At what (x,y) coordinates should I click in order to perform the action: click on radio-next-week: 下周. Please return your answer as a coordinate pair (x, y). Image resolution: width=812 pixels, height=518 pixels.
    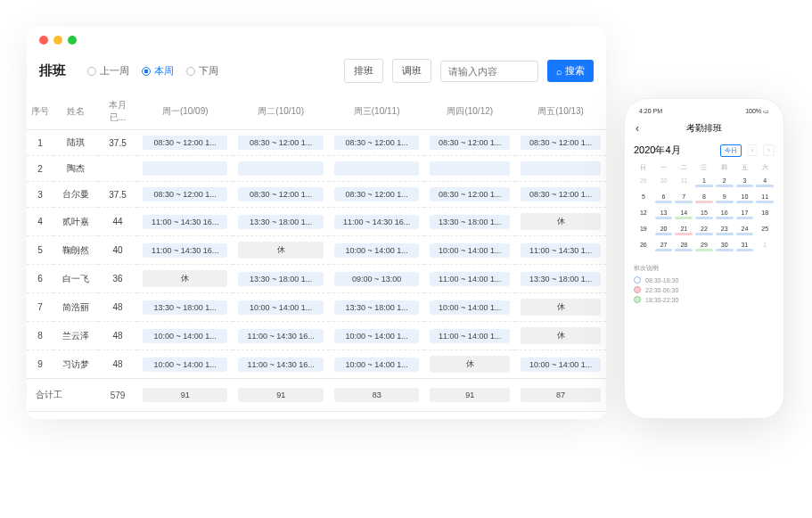
    Looking at the image, I should click on (202, 71).